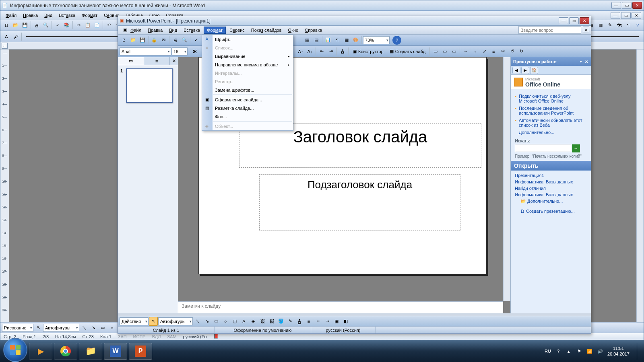 This screenshot has width=644, height=362. I want to click on columns-icon: ▥, so click(601, 25).